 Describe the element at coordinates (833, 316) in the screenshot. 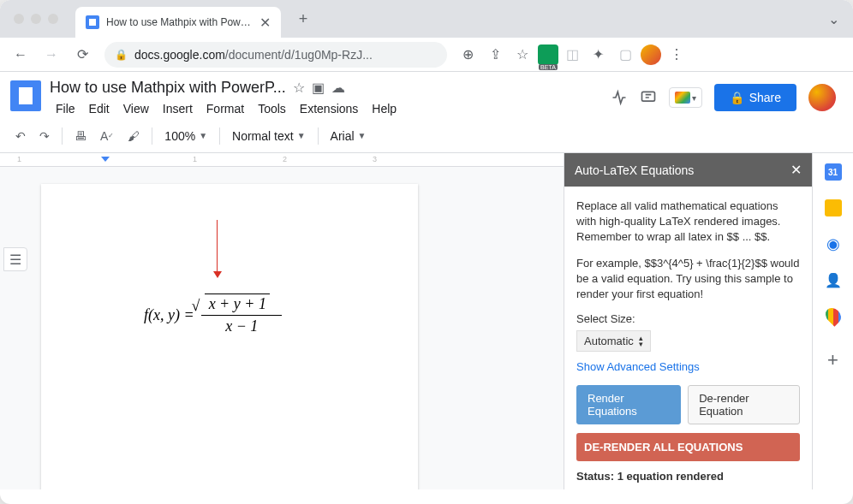

I see `maps-icon` at that location.